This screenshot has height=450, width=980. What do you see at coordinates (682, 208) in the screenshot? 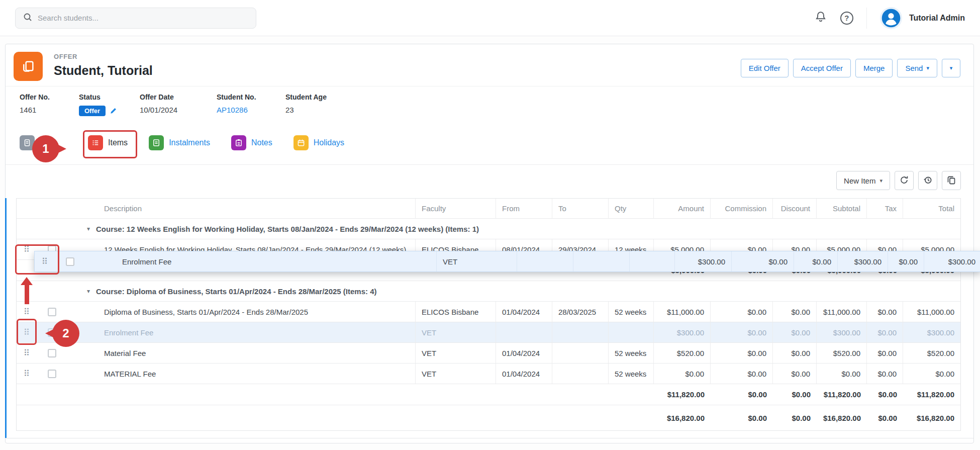
I see `col-amount: Amount` at bounding box center [682, 208].